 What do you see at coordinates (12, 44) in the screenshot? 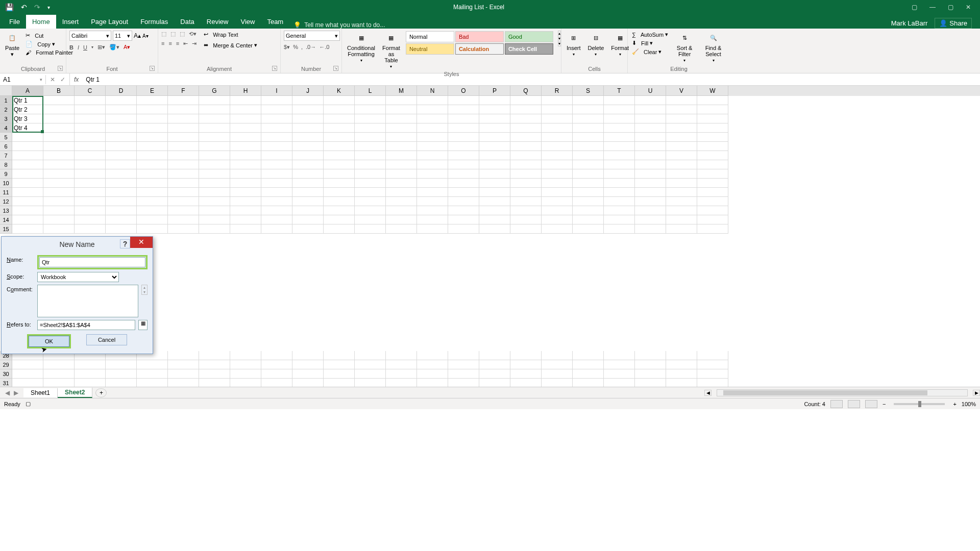
I see `paste-button: 📋 Paste ▾` at bounding box center [12, 44].